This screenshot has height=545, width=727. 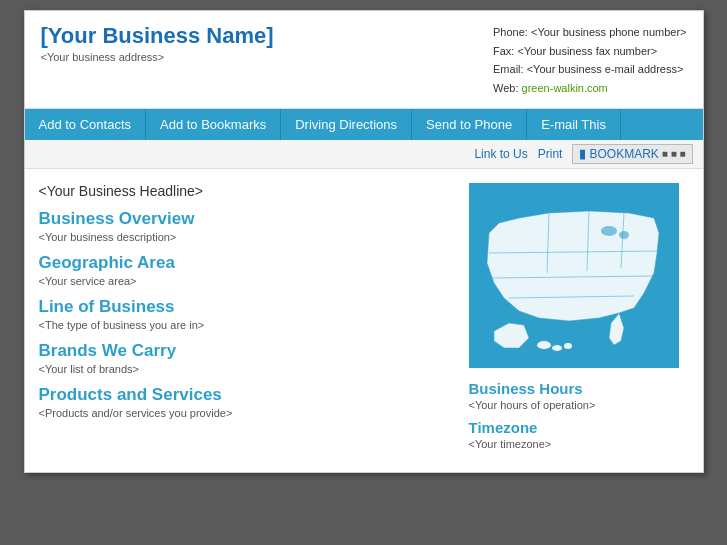 What do you see at coordinates (214, 124) in the screenshot?
I see `nav-add-to-bookmarks: Add to Bookmarks` at bounding box center [214, 124].